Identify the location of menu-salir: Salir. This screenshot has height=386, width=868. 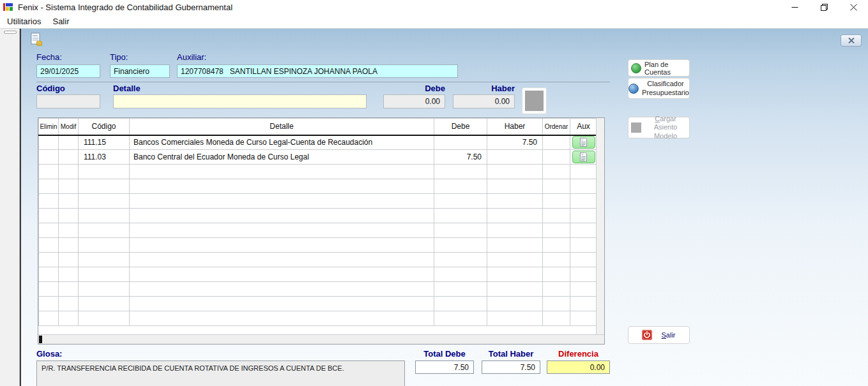
(61, 22).